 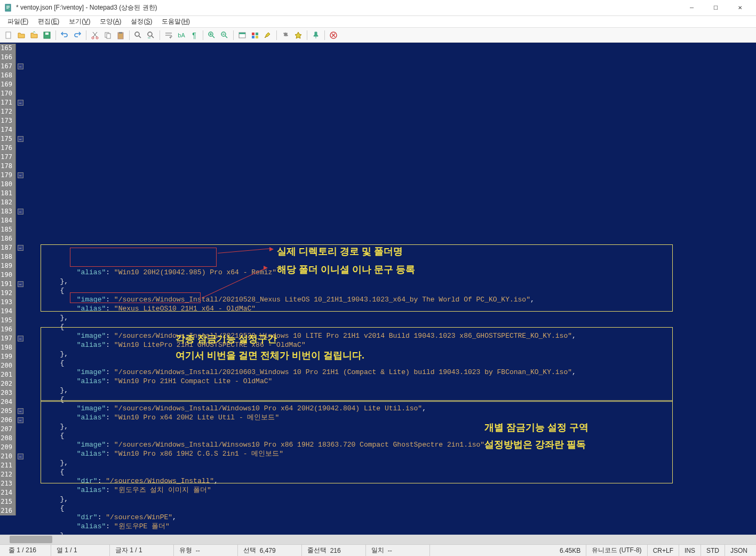 I want to click on undo-icon, so click(x=65, y=35).